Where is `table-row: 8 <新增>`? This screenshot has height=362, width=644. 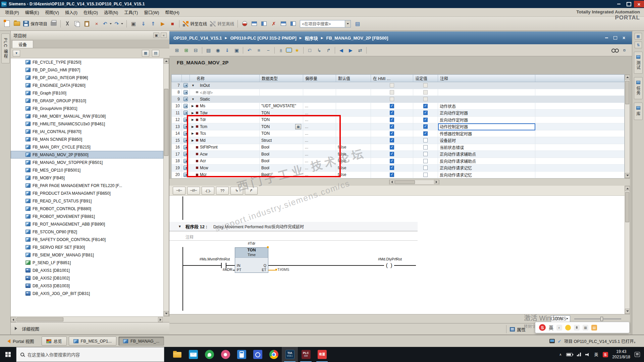
table-row: 8 <新增> is located at coordinates (398, 93).